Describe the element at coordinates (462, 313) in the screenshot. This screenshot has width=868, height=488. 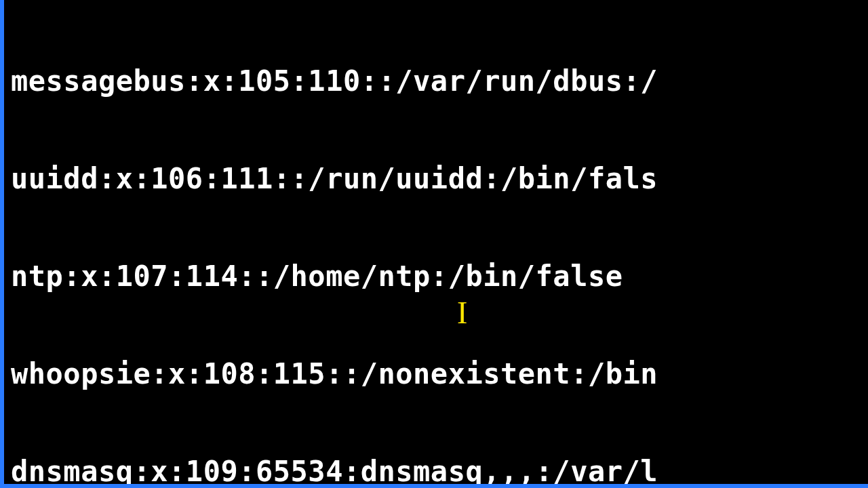
I see `mouse-ibeam-icon: I` at that location.